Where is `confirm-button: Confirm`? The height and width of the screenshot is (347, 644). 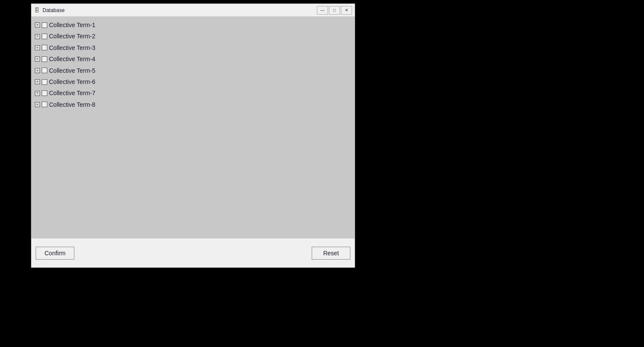 confirm-button: Confirm is located at coordinates (55, 253).